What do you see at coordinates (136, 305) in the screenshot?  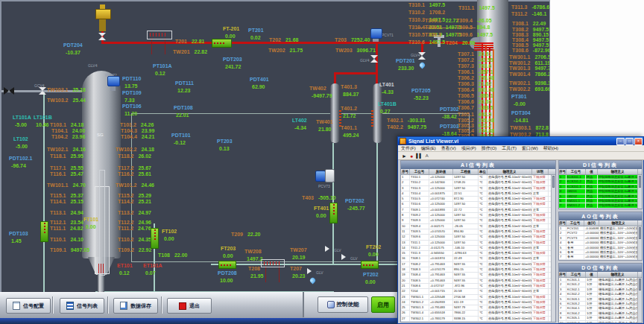 I see `button-save: 数据保存` at bounding box center [136, 305].